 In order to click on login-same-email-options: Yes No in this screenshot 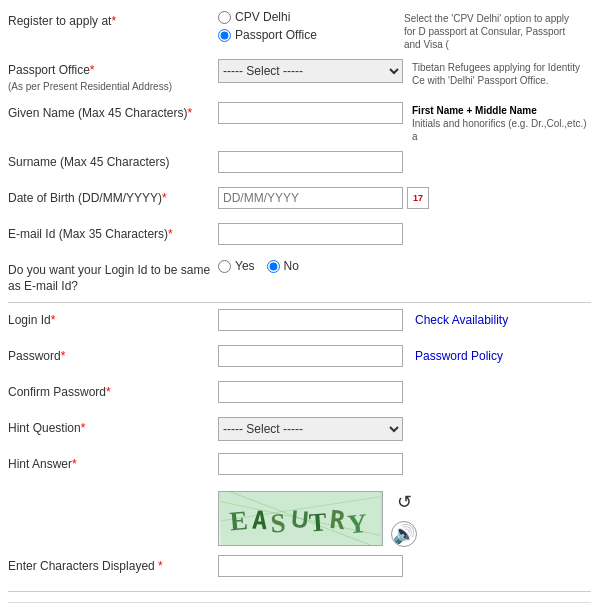, I will do `click(312, 266)`.